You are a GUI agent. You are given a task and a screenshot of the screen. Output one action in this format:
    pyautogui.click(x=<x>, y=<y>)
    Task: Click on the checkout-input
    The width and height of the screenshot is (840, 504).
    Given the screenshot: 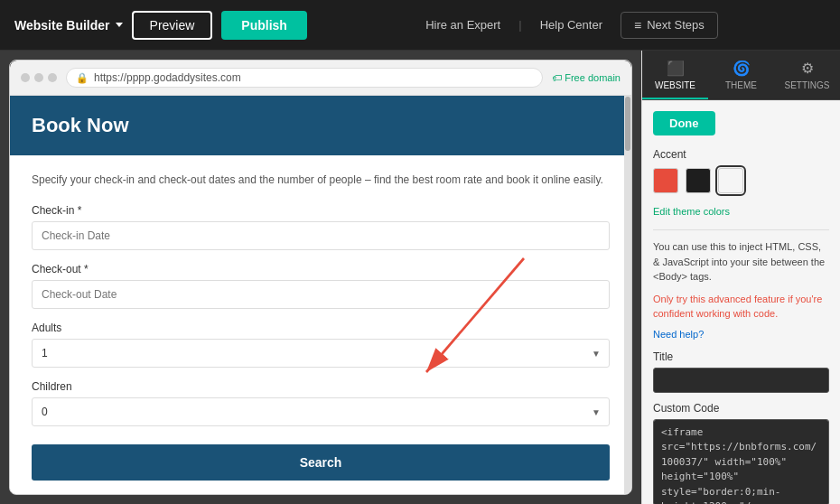 What is the action you would take?
    pyautogui.click(x=321, y=294)
    